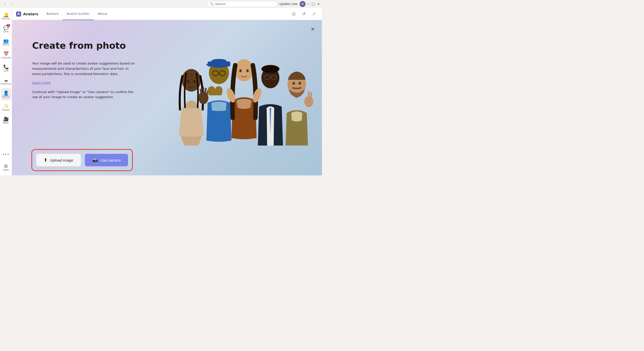 The height and width of the screenshot is (351, 644). I want to click on update-label: Update now, so click(288, 4).